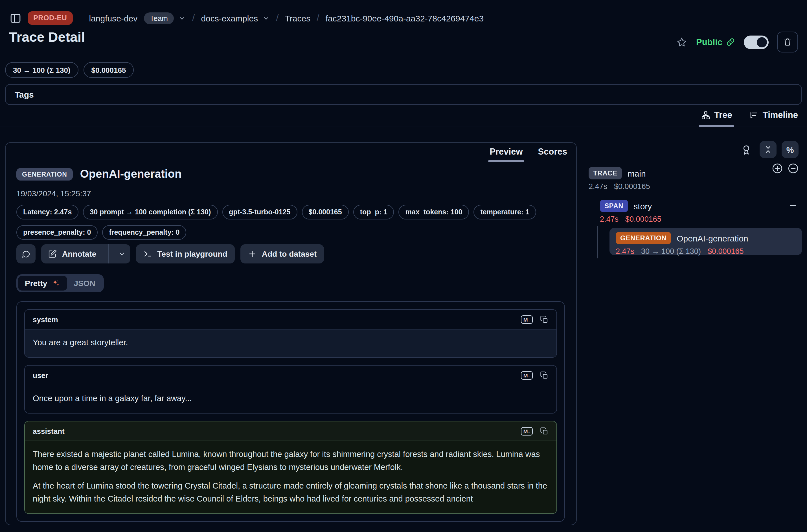 This screenshot has width=807, height=532. I want to click on tree-guide-line, so click(597, 242).